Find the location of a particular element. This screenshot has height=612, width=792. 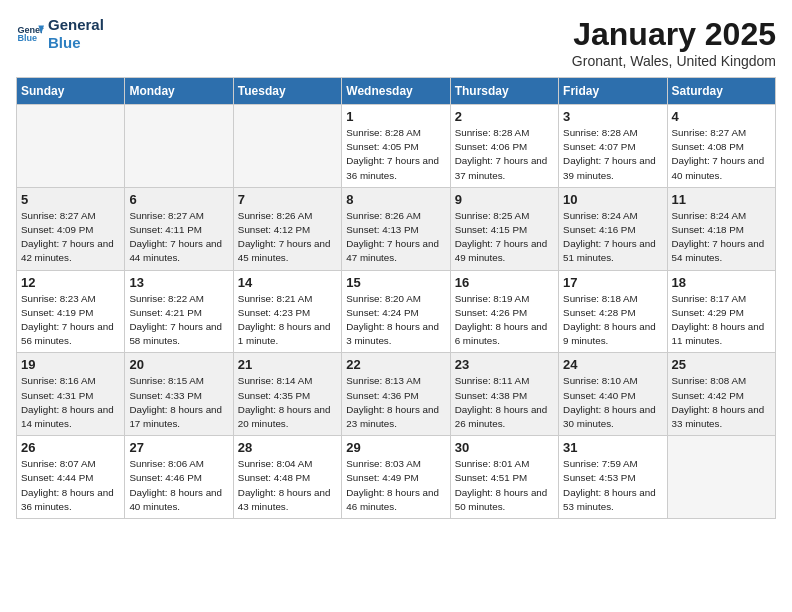

day-number: 22 is located at coordinates (396, 364).